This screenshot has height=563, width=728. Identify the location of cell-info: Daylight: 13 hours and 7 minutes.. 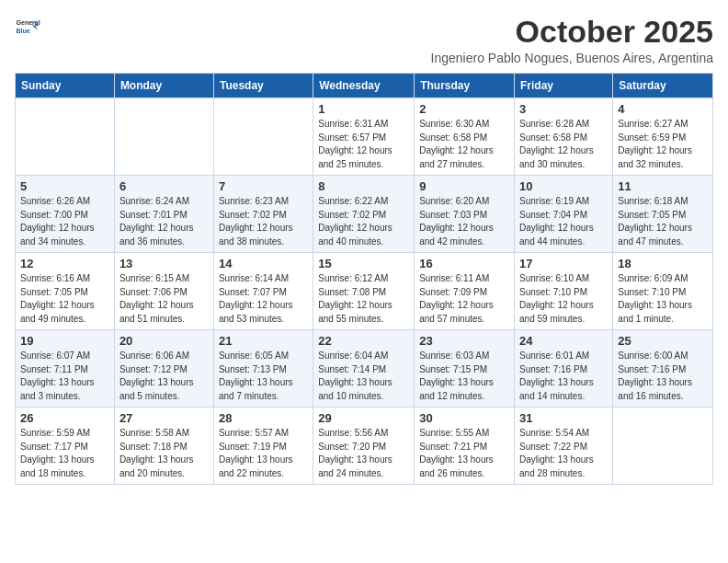
(263, 390).